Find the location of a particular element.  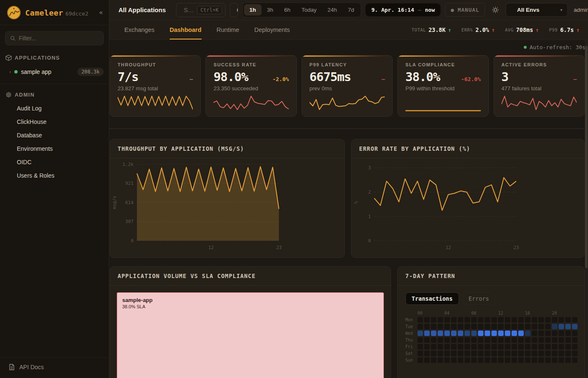

auto-refresh-dot is located at coordinates (525, 47).